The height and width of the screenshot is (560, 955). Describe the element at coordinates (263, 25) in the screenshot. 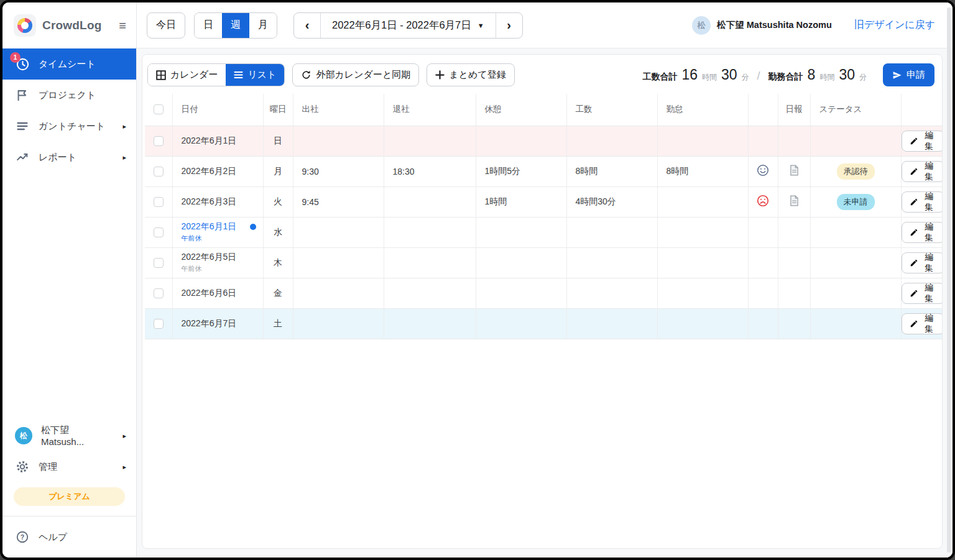

I see `view-mode-month: 月` at that location.